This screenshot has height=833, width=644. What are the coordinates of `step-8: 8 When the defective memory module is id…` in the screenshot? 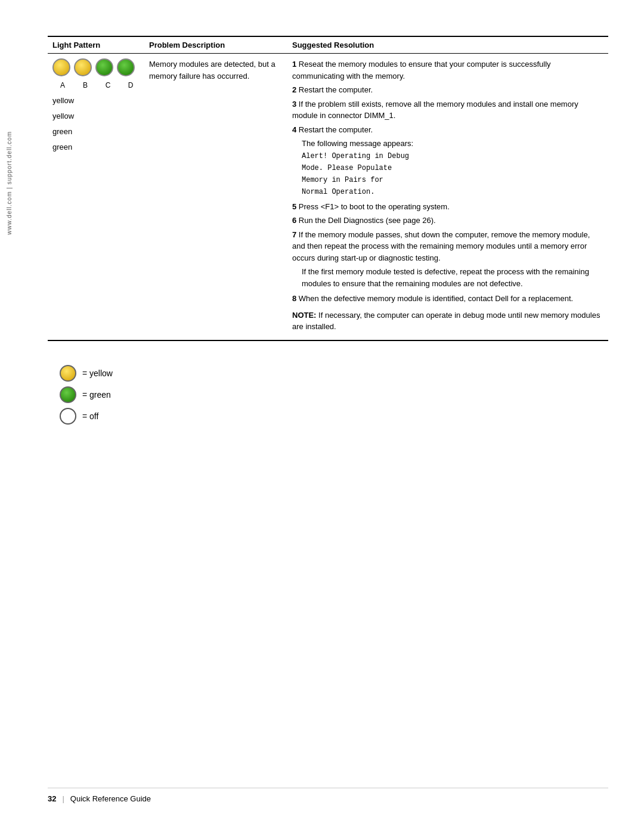 It's located at (448, 299).